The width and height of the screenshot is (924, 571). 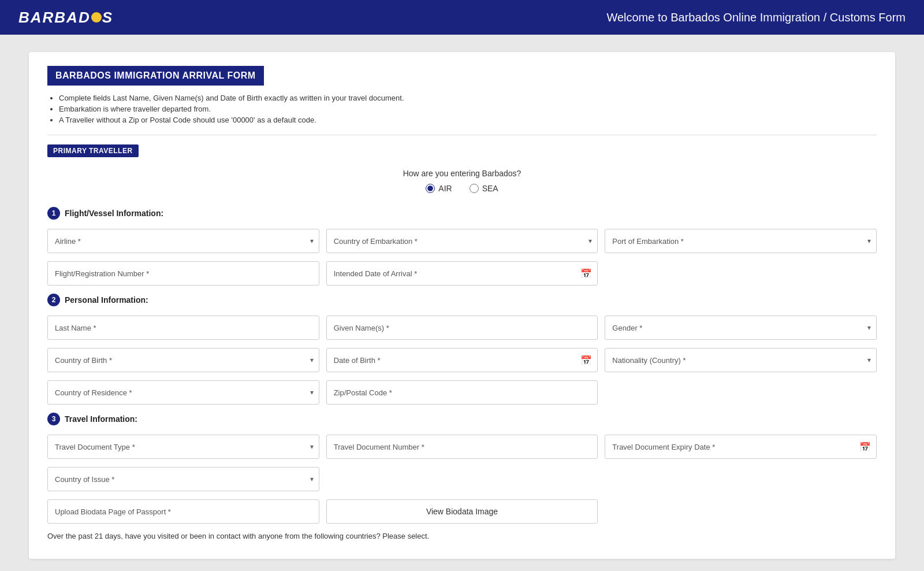 What do you see at coordinates (756, 17) in the screenshot?
I see `header-title: Welcome to Barbados Online Immigration /…` at bounding box center [756, 17].